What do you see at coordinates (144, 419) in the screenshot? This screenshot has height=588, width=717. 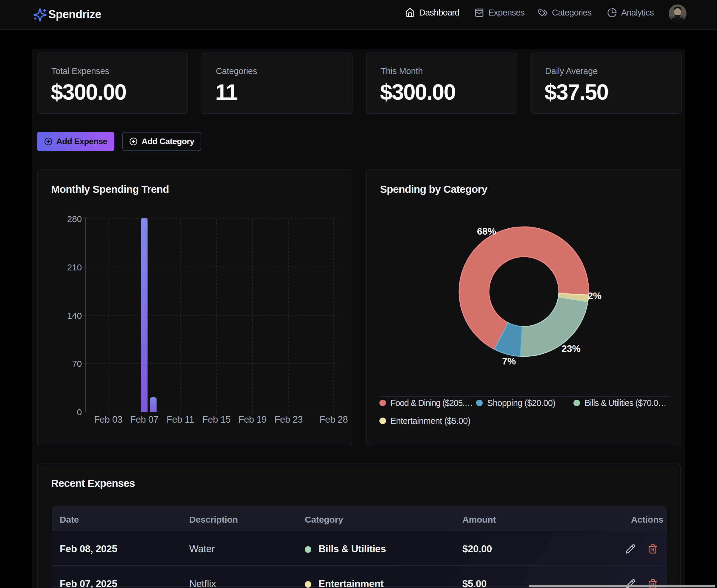 I see `svg-text: Feb 07` at bounding box center [144, 419].